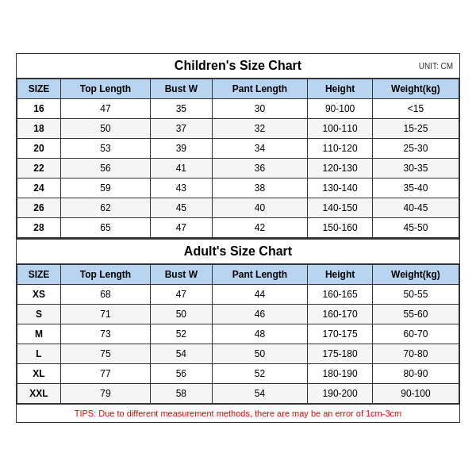 Image resolution: width=476 pixels, height=476 pixels. What do you see at coordinates (238, 413) in the screenshot?
I see `tips-text: TIPS: Due to different measurement metho…` at bounding box center [238, 413].